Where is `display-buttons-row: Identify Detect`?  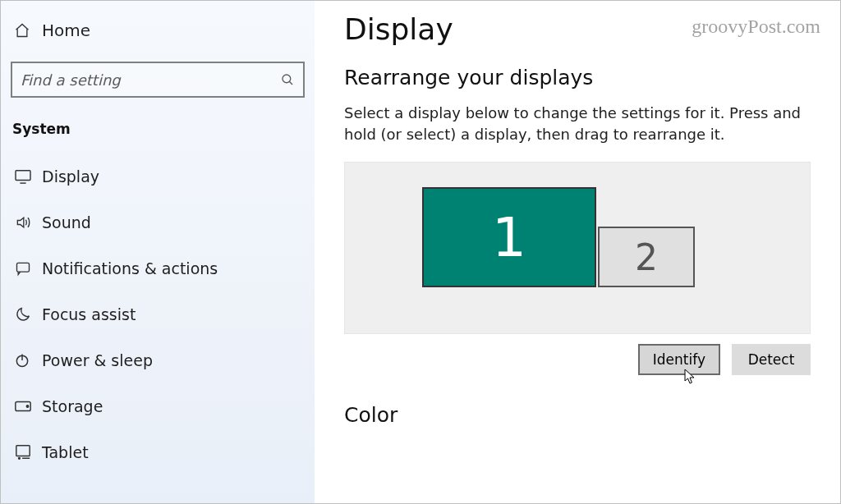
display-buttons-row: Identify Detect is located at coordinates (577, 360).